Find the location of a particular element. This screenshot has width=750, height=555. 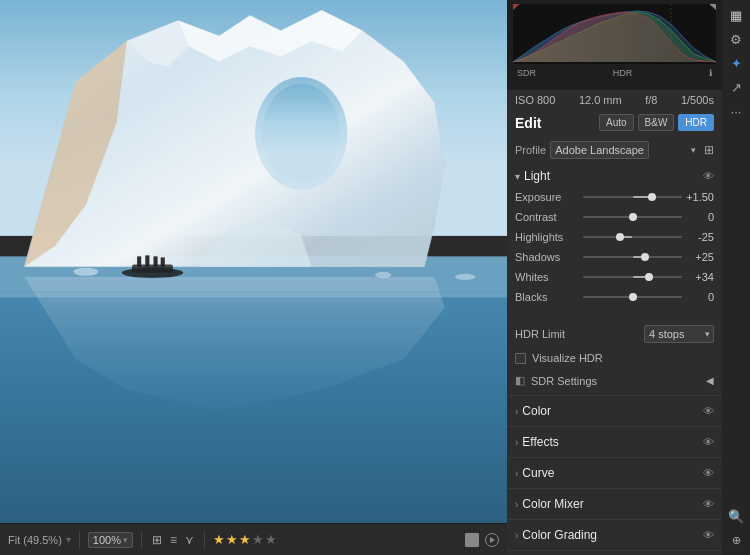

hdr-limit-select-wrap: 4 stops ▾ is located at coordinates (679, 334).